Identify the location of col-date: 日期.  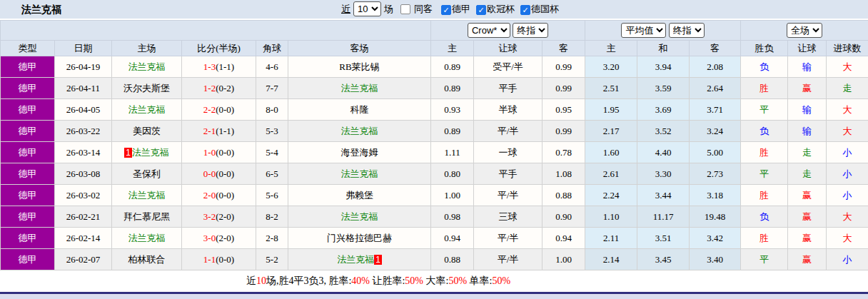
(84, 49).